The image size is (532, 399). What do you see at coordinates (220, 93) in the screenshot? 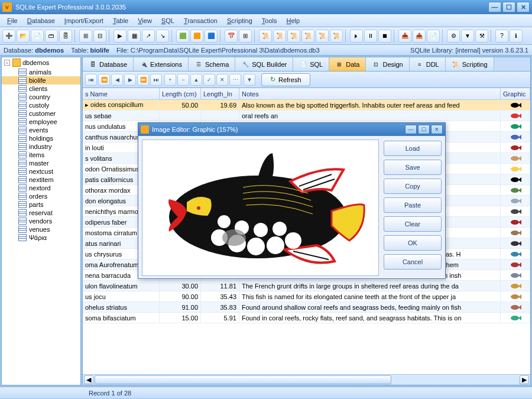
I see `col-length-in: Length_In` at bounding box center [220, 93].